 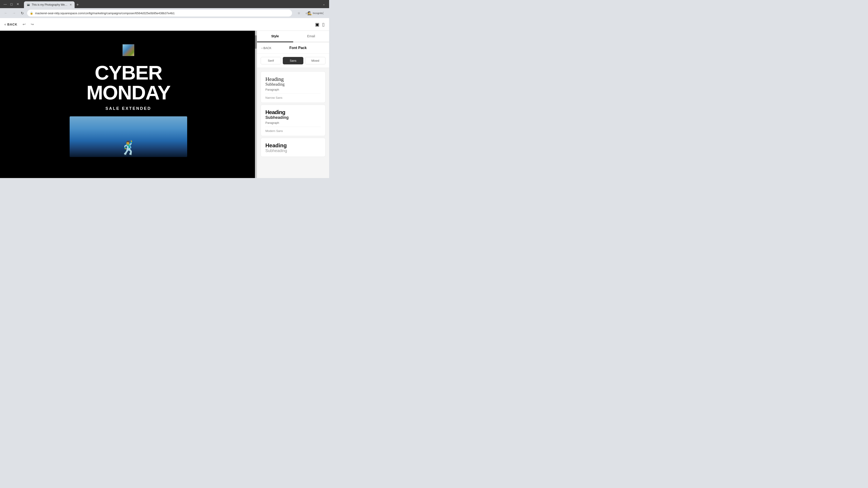 What do you see at coordinates (129, 148) in the screenshot?
I see `dancer-figure: 🕺` at bounding box center [129, 148].